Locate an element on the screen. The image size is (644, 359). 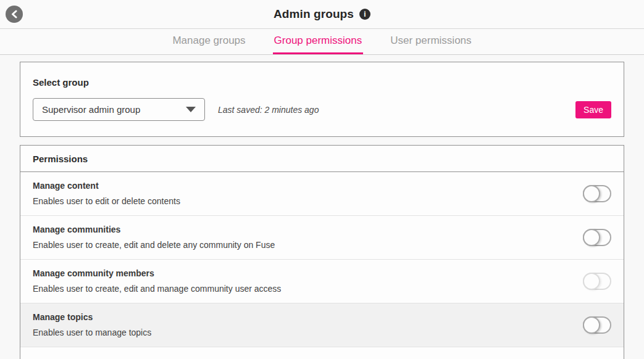
chevron-left-icon is located at coordinates (15, 14).